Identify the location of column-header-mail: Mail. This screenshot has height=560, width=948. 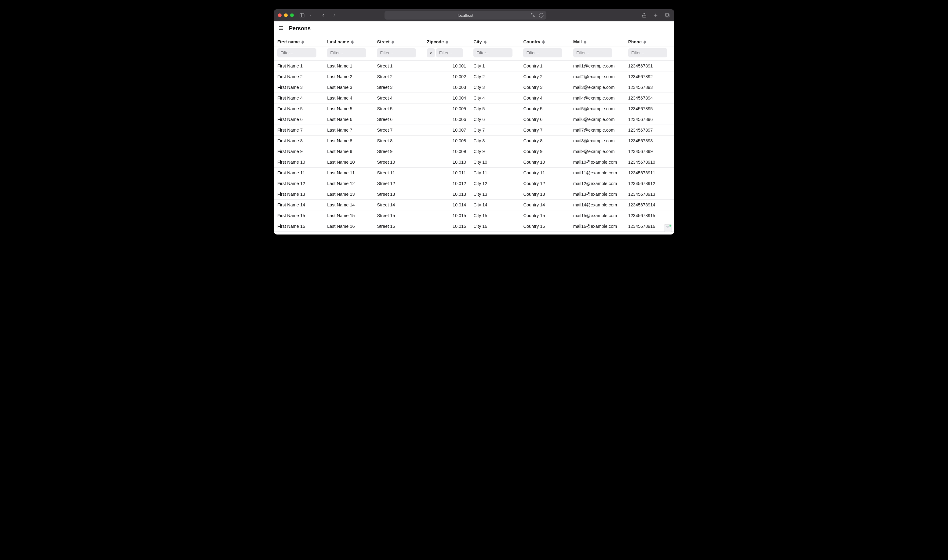
(597, 42).